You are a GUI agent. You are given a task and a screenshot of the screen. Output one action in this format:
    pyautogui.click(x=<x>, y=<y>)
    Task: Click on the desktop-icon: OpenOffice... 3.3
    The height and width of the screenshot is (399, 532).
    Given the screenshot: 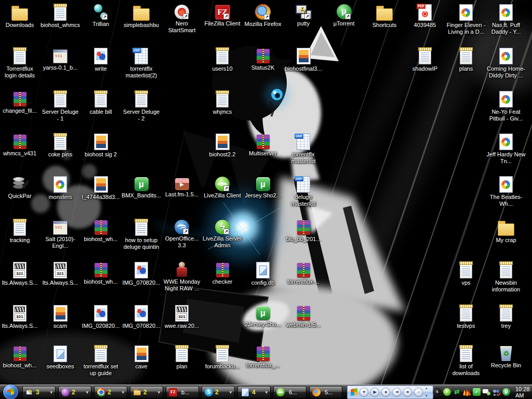 What is the action you would take?
    pyautogui.click(x=182, y=234)
    